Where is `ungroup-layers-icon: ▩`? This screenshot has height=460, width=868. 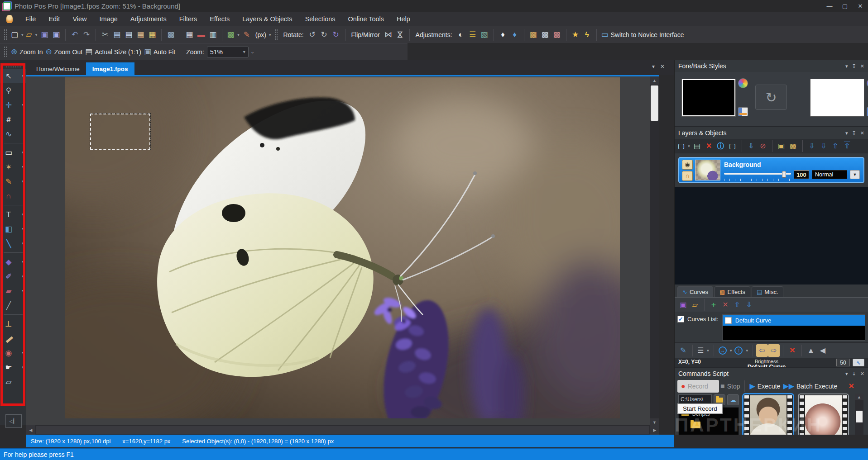
ungroup-layers-icon: ▩ is located at coordinates (793, 146).